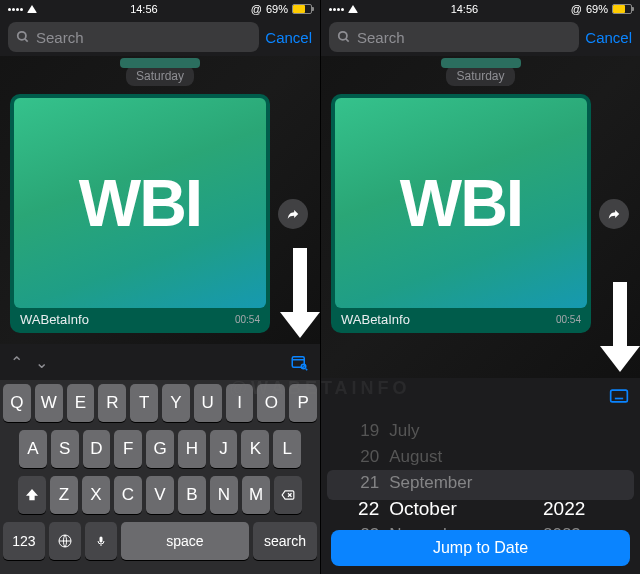 Image resolution: width=640 pixels, height=574 pixels. What do you see at coordinates (370, 457) in the screenshot?
I see `picker-option: 20` at bounding box center [370, 457].